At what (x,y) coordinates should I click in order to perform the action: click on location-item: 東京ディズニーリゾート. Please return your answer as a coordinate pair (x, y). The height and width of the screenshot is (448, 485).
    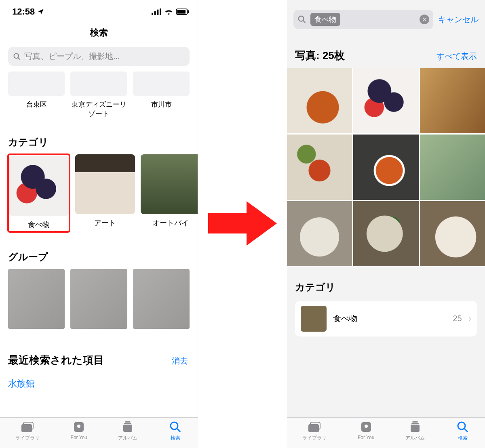
    Looking at the image, I should click on (99, 95).